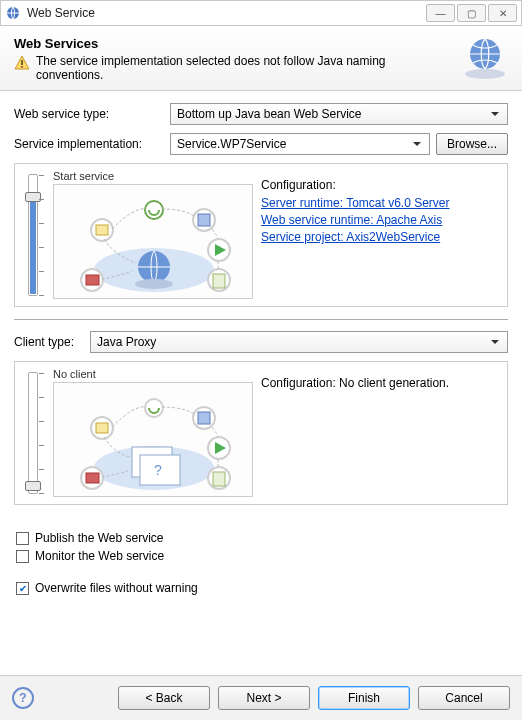 This screenshot has height=720, width=522. I want to click on next-button: Next >, so click(264, 698).